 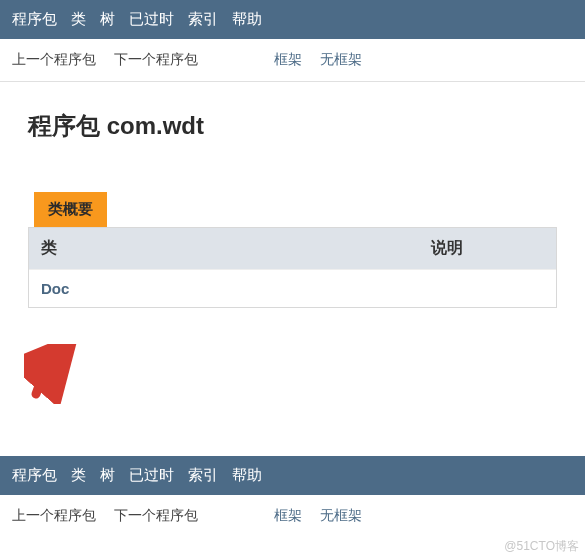 I want to click on prev-package-link: 上一个程序包, so click(x=54, y=60).